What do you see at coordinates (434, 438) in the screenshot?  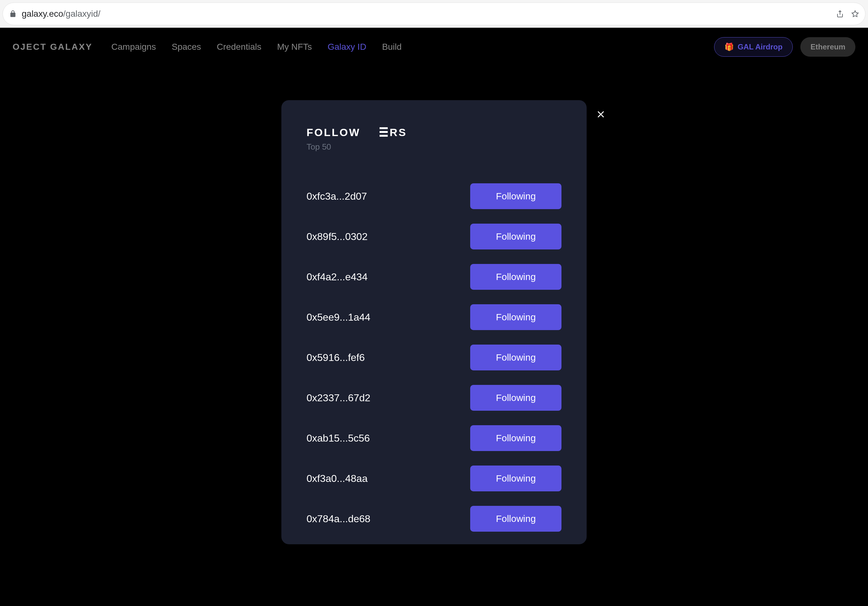 I see `follower-row: 0xab15...5c56Following` at bounding box center [434, 438].